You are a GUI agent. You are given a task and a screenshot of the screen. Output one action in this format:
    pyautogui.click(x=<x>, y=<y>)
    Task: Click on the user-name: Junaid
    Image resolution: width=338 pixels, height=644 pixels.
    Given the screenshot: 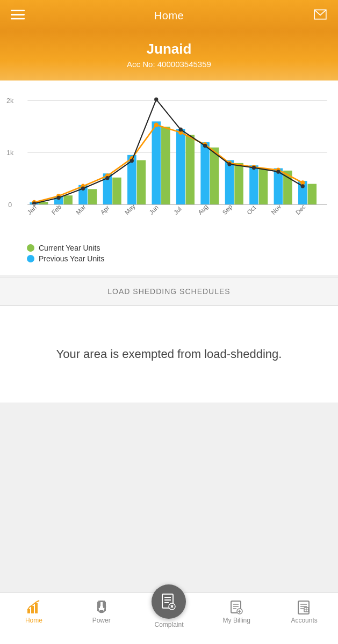 What is the action you would take?
    pyautogui.click(x=169, y=49)
    